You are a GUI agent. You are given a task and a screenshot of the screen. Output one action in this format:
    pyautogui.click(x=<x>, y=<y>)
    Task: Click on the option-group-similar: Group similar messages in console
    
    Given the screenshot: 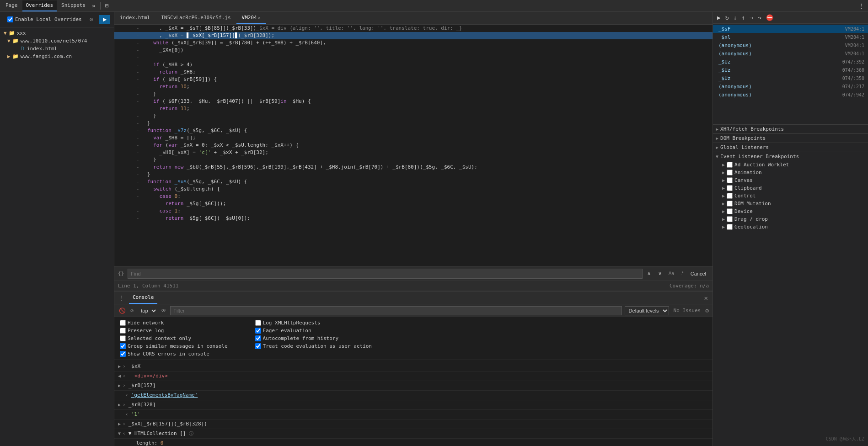 What is the action you would take?
    pyautogui.click(x=174, y=346)
    